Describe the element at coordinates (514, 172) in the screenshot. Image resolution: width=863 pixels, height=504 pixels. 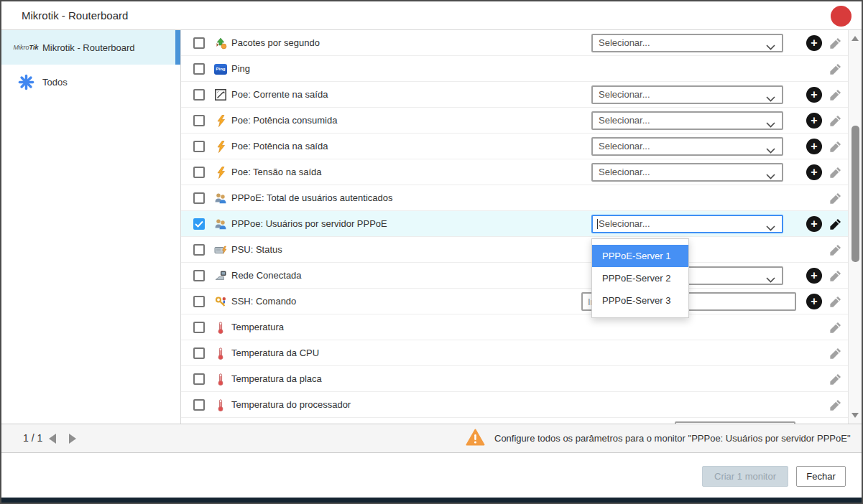
I see `table-row: Poe: Tensão na saídaSelecionar...+` at that location.